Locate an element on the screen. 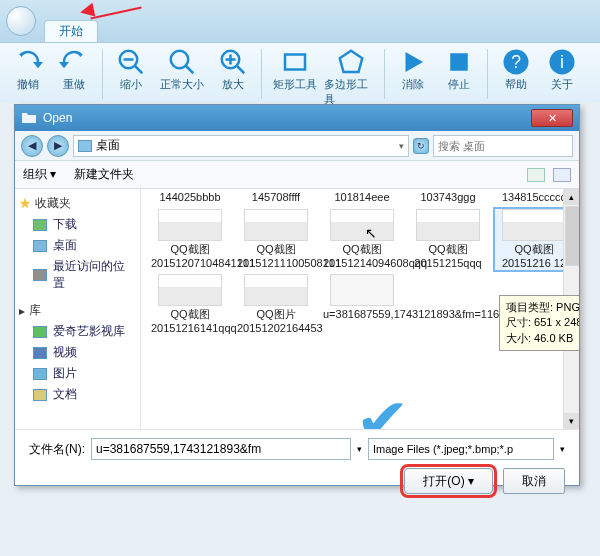 The width and height of the screenshot is (600, 556). picture-icon is located at coordinates (40, 374).